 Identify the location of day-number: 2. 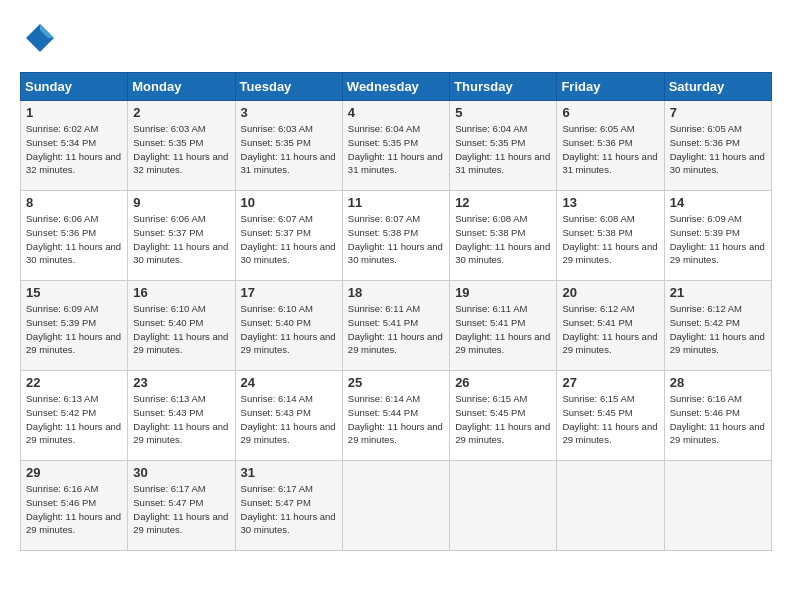
(181, 112).